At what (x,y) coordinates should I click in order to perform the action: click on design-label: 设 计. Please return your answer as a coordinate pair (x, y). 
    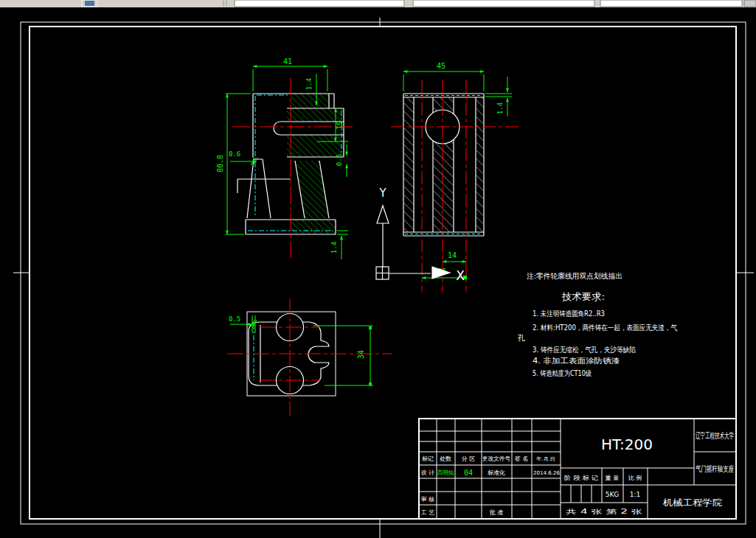
    Looking at the image, I should click on (428, 473).